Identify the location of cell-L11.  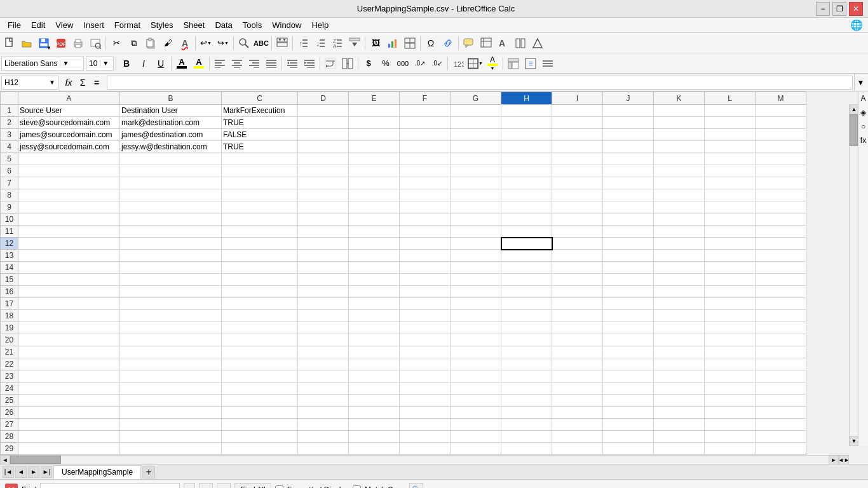
(730, 231).